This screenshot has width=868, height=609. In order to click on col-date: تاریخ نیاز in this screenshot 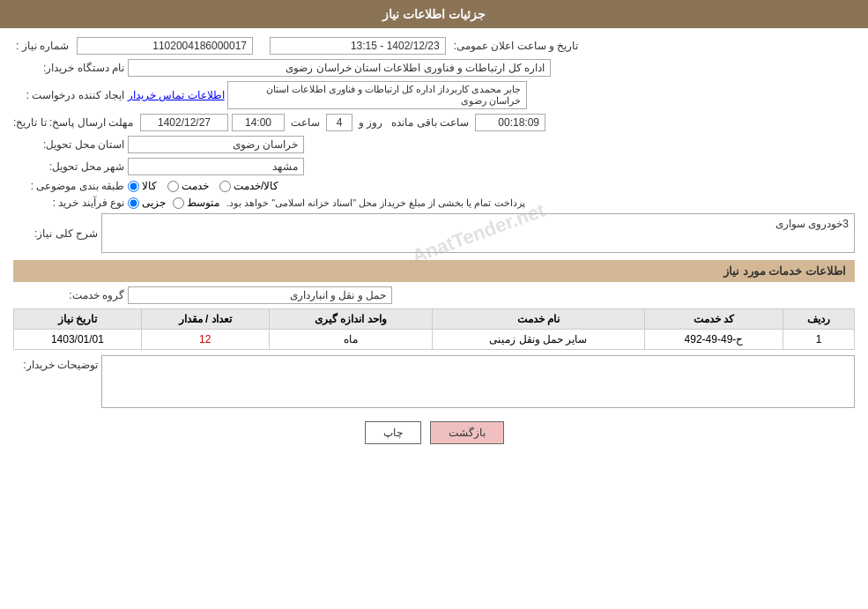, I will do `click(78, 319)`.